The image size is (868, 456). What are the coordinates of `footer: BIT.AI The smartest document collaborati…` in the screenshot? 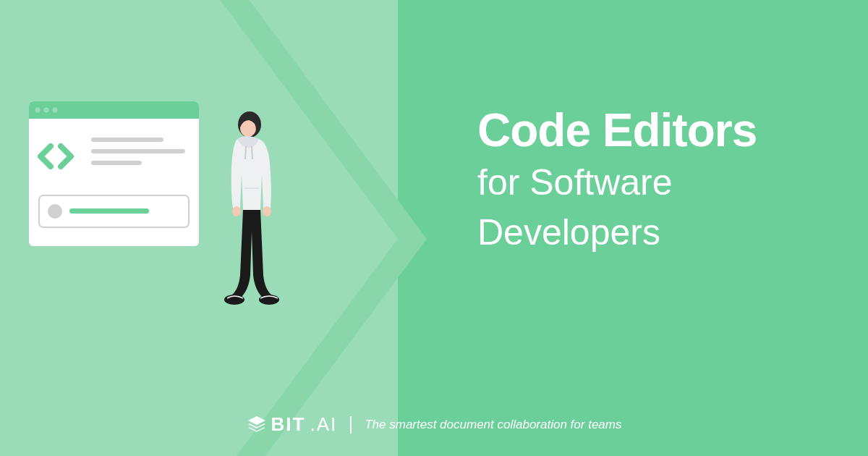 It's located at (434, 424).